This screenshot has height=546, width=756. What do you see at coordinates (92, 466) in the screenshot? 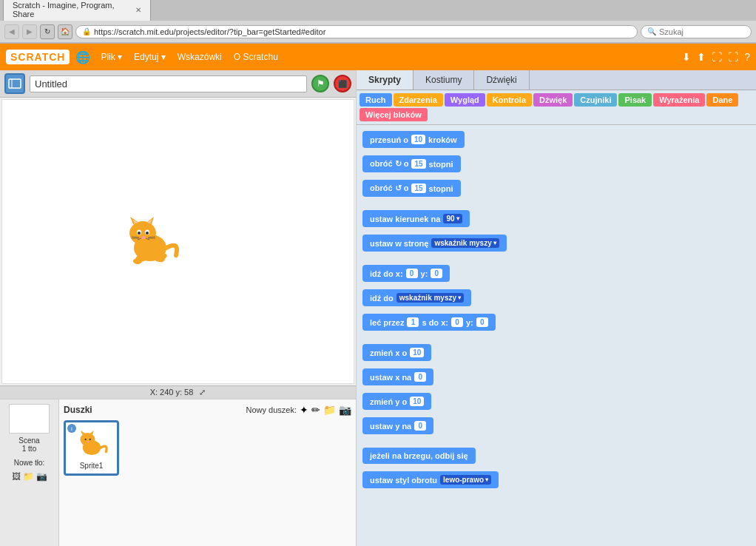
I see `sprite-name: Sprite1` at bounding box center [92, 466].